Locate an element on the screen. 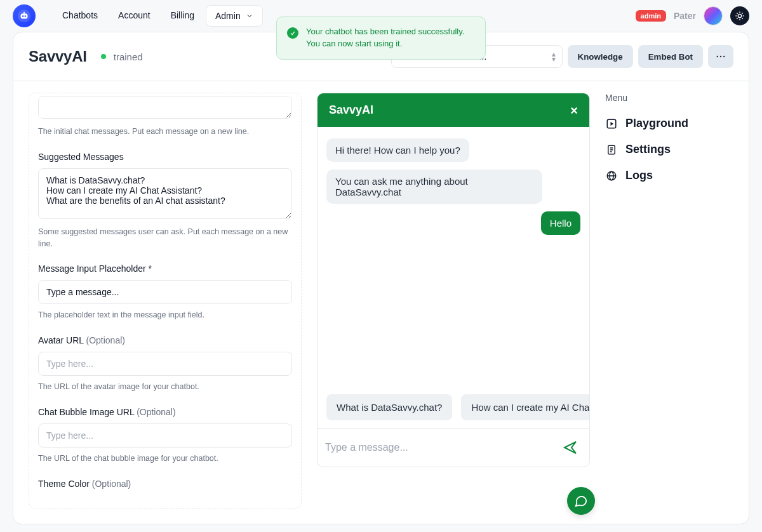  placeholder-help: The placeholder text in the message inpu… is located at coordinates (165, 315).